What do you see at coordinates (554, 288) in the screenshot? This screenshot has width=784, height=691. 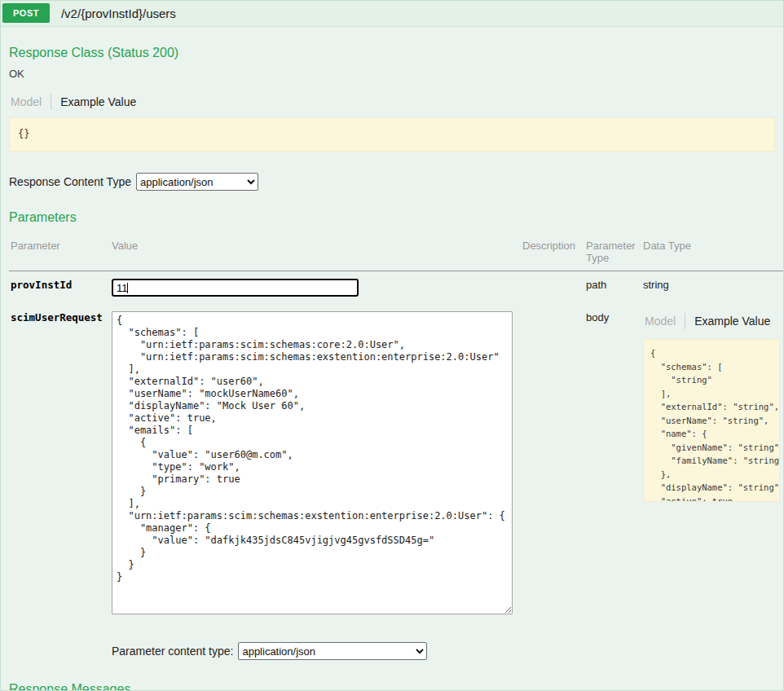 I see `param-description-cell` at bounding box center [554, 288].